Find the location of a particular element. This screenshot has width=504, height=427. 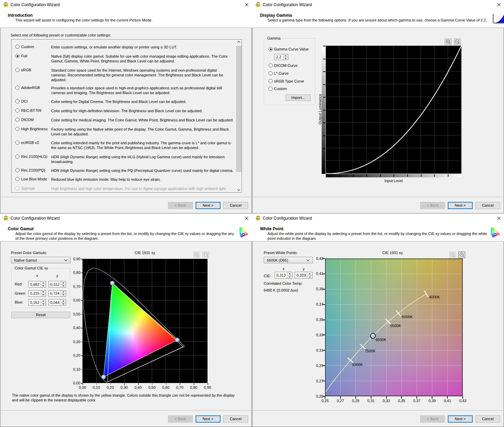

svg-text: 5500K is located at coordinates (396, 326).